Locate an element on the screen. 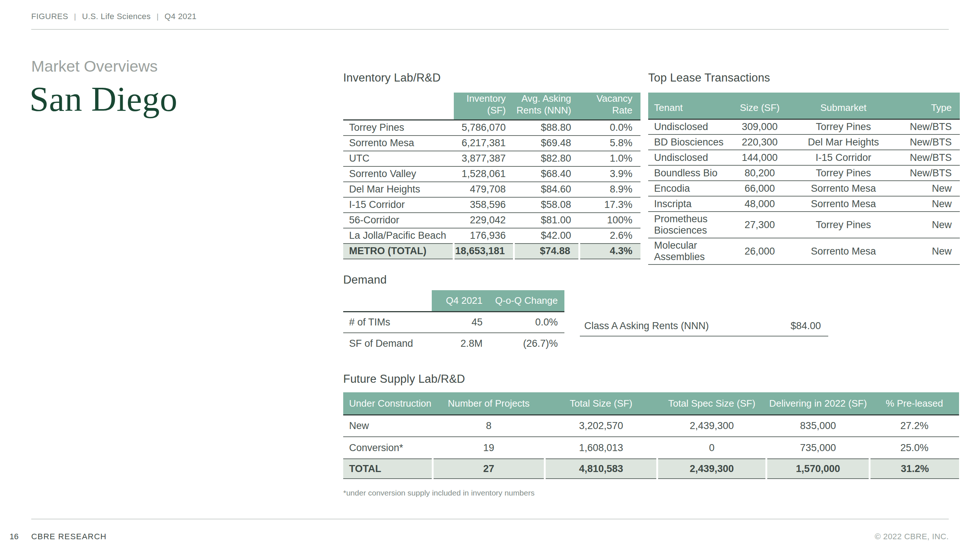 The width and height of the screenshot is (980, 551). table-cell: UTC is located at coordinates (399, 159).